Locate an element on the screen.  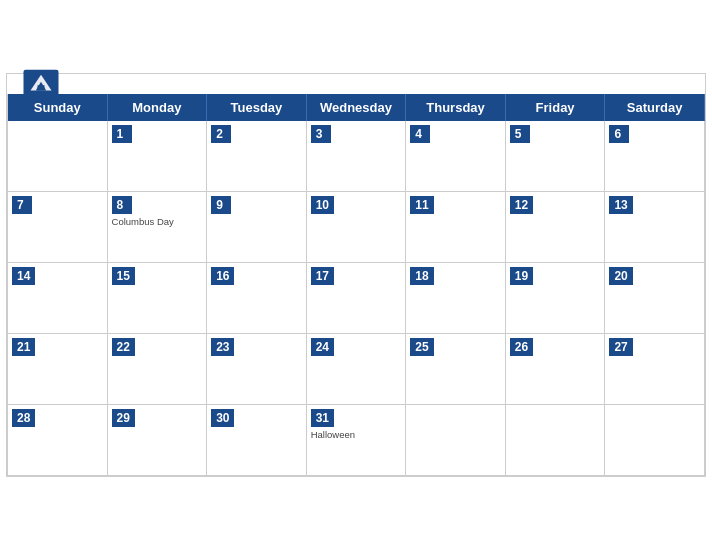
day-number: 15 is located at coordinates (124, 276).